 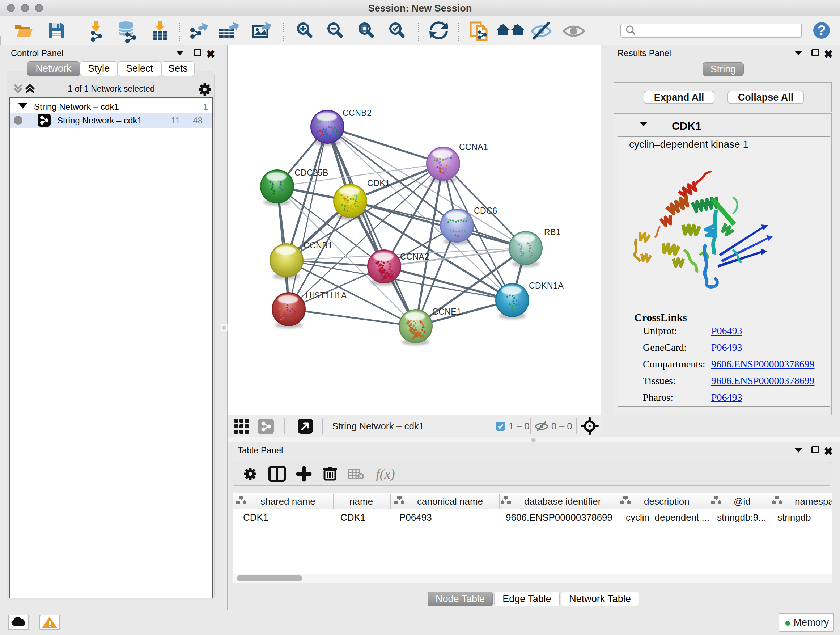 What do you see at coordinates (379, 183) in the screenshot?
I see `svg-text: CDK1` at bounding box center [379, 183].